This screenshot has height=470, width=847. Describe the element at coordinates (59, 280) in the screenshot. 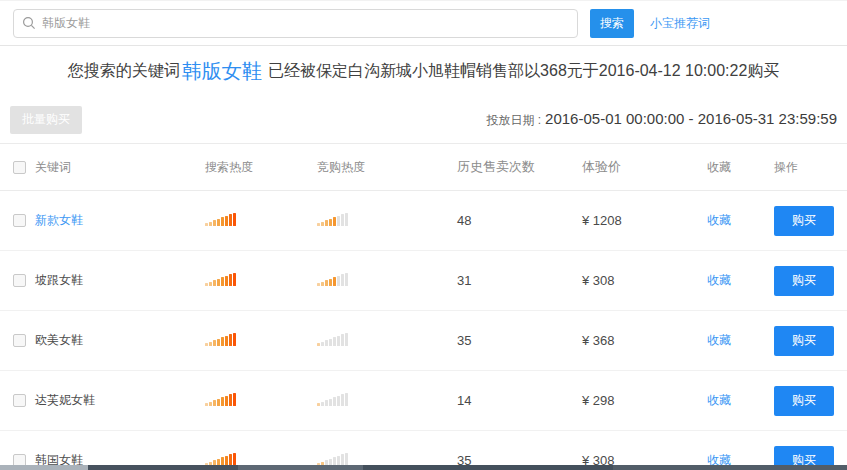

I see `keyword-link: 坡跟女鞋` at that location.